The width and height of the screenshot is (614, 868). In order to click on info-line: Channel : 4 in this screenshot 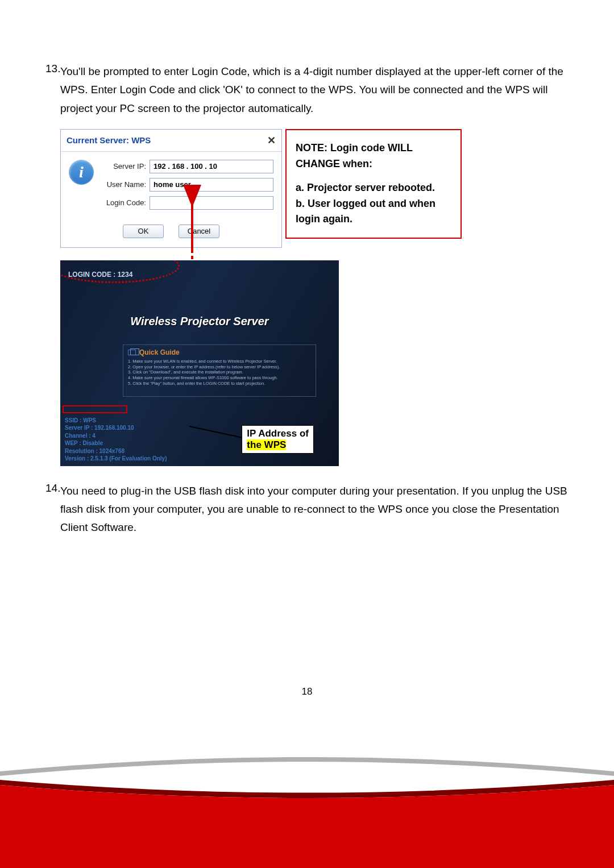, I will do `click(116, 436)`.